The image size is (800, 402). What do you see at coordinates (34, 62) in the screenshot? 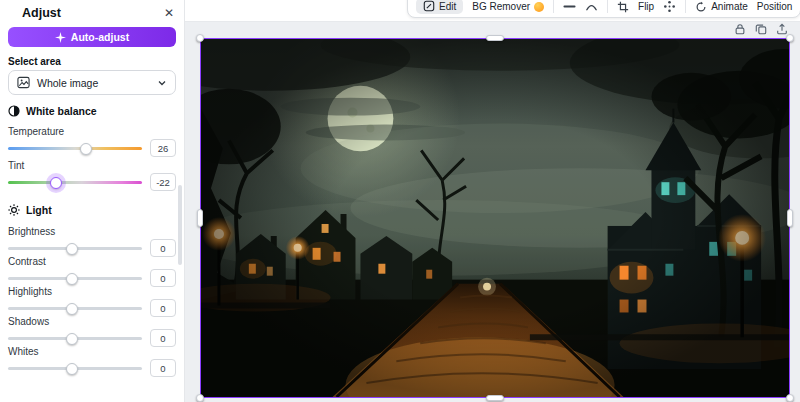
I see `select-area-label: Select area` at bounding box center [34, 62].